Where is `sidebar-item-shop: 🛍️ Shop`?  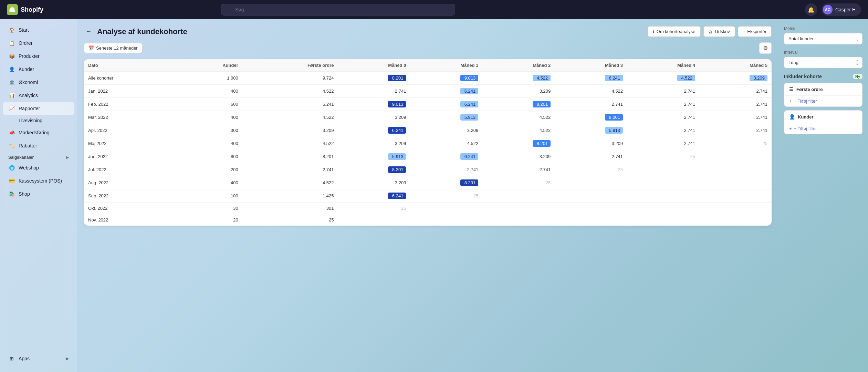 sidebar-item-shop: 🛍️ Shop is located at coordinates (39, 194).